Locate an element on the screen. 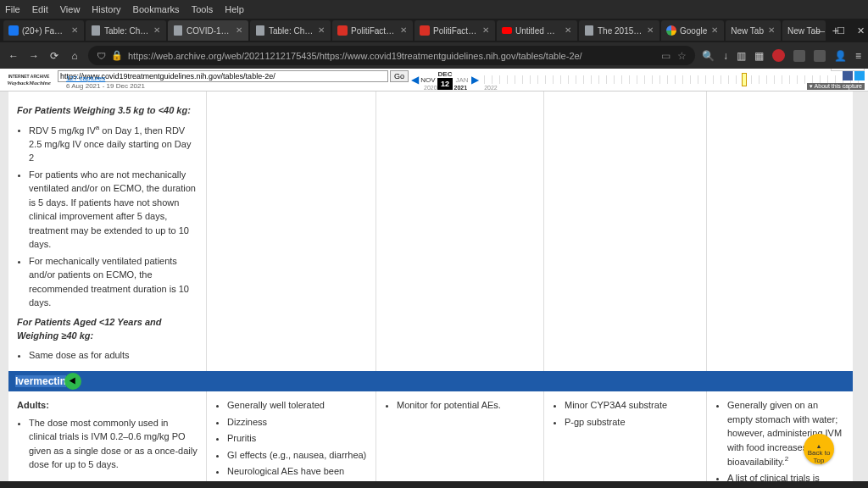  menu-bookmarks: Bookmarks is located at coordinates (156, 9).